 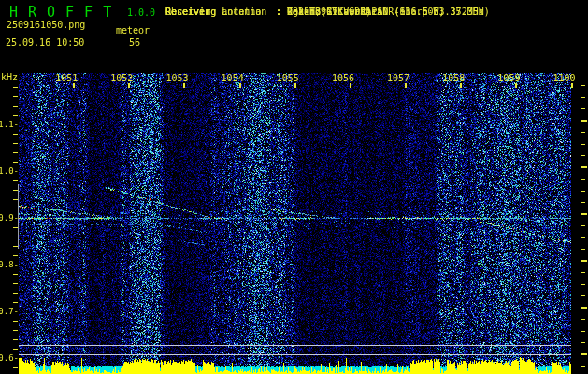 What do you see at coordinates (9, 172) in the screenshot?
I see `freq-label-1.0: 1.0-` at bounding box center [9, 172].